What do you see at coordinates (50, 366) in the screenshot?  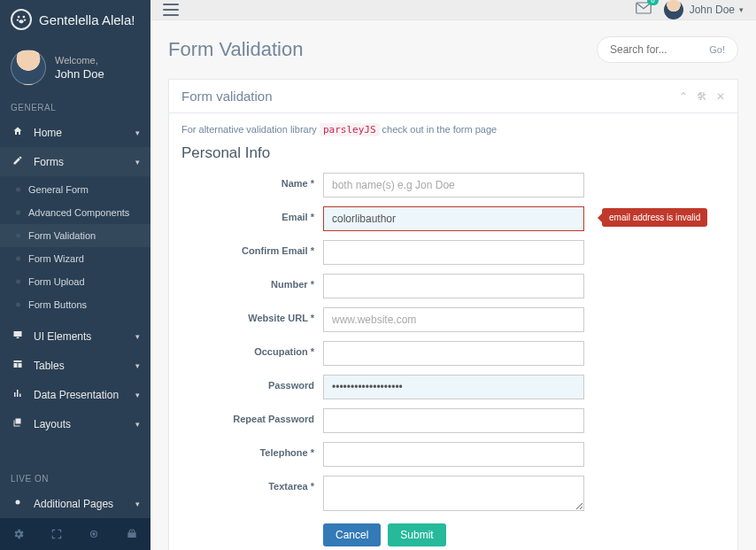 I see `nav-tables-label: Tables` at bounding box center [50, 366].